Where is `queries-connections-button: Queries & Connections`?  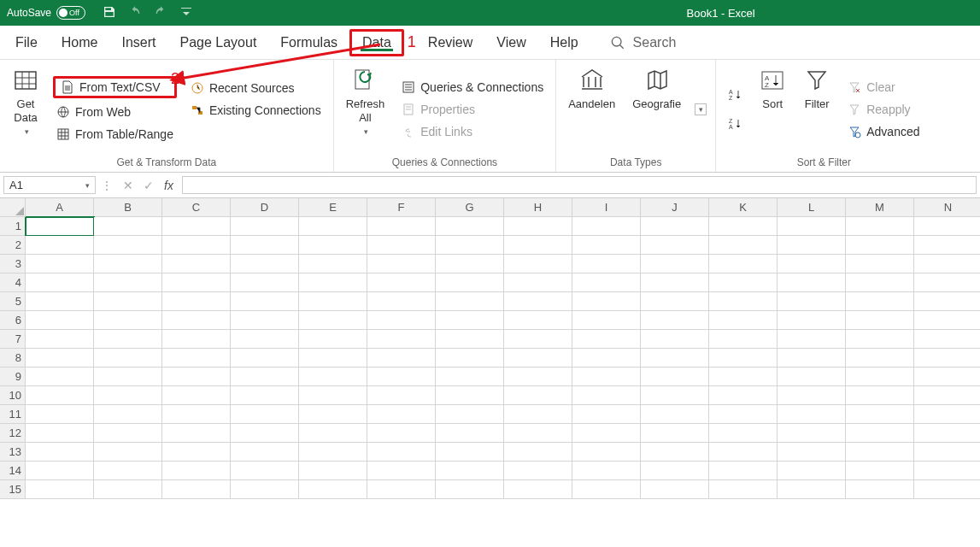 queries-connections-button: Queries & Connections is located at coordinates (472, 87).